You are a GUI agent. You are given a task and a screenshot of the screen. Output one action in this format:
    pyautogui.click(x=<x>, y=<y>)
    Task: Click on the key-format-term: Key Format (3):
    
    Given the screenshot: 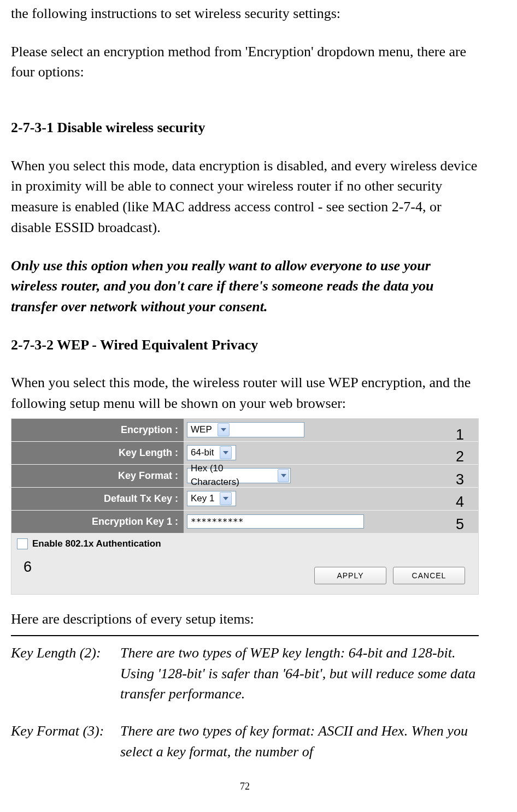 What is the action you would take?
    pyautogui.click(x=66, y=742)
    